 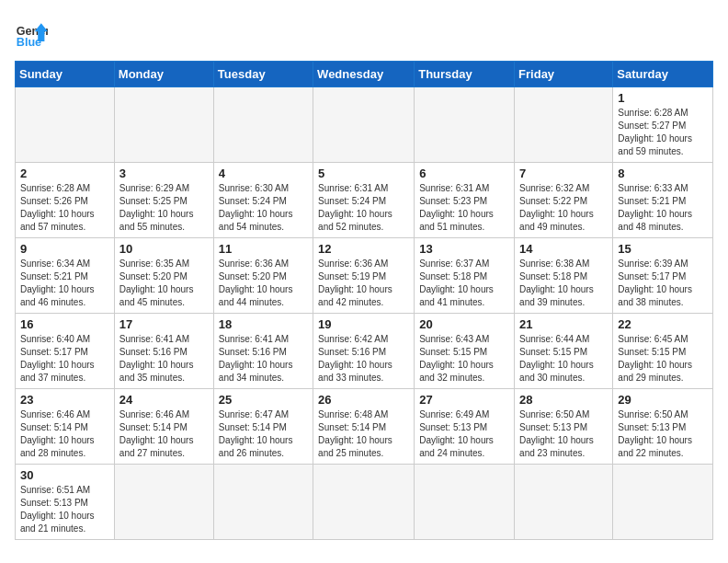 I want to click on calendar-cell: 29Sunrise: 6:50 AM Sunset: 5:13 PM Dayli…, so click(x=664, y=427).